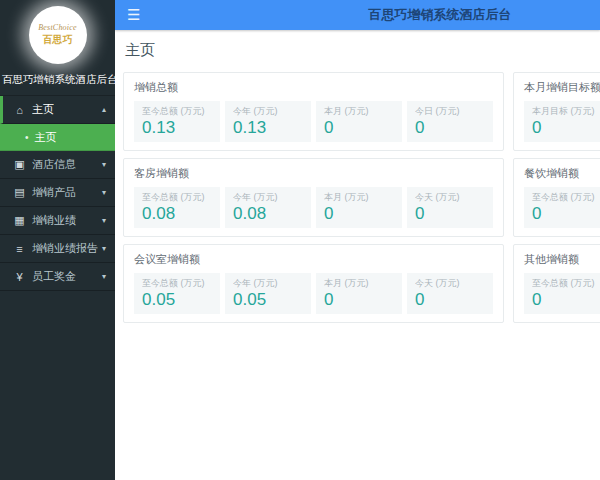 The height and width of the screenshot is (480, 600). What do you see at coordinates (58, 82) in the screenshot?
I see `brand-title: 百思巧增销系统酒店后台` at bounding box center [58, 82].